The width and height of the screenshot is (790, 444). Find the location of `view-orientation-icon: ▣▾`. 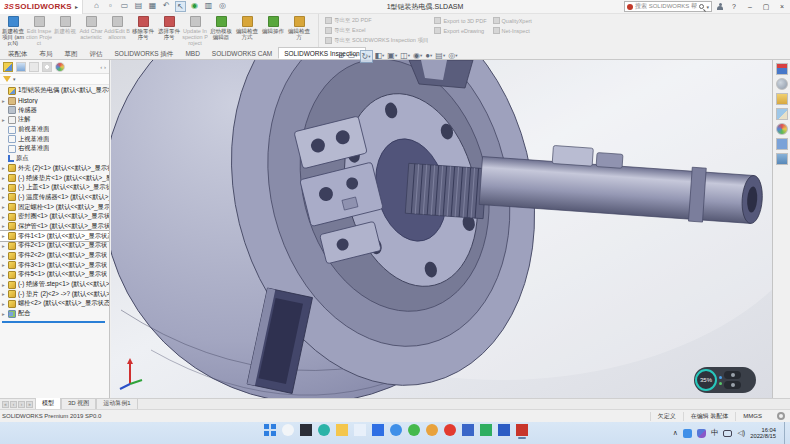

view-orientation-icon: ▣▾ is located at coordinates (392, 56).